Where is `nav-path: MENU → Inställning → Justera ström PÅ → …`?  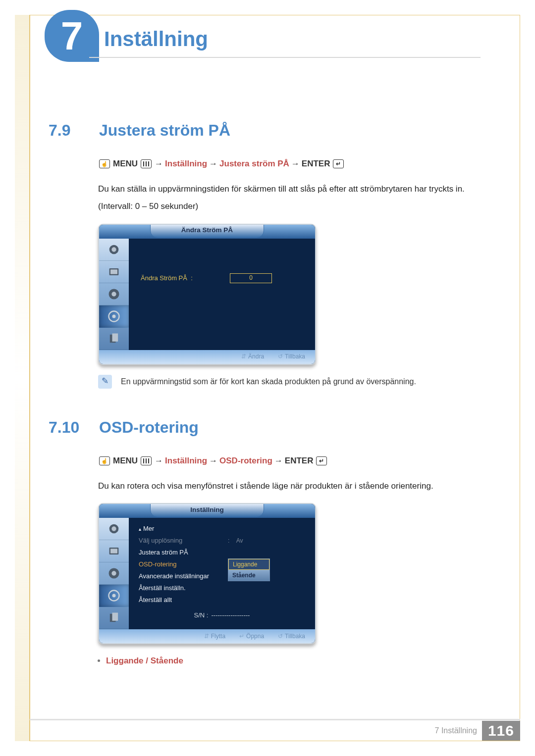
nav-path: MENU → Inställning → Justera ström PÅ → … is located at coordinates (303, 164).